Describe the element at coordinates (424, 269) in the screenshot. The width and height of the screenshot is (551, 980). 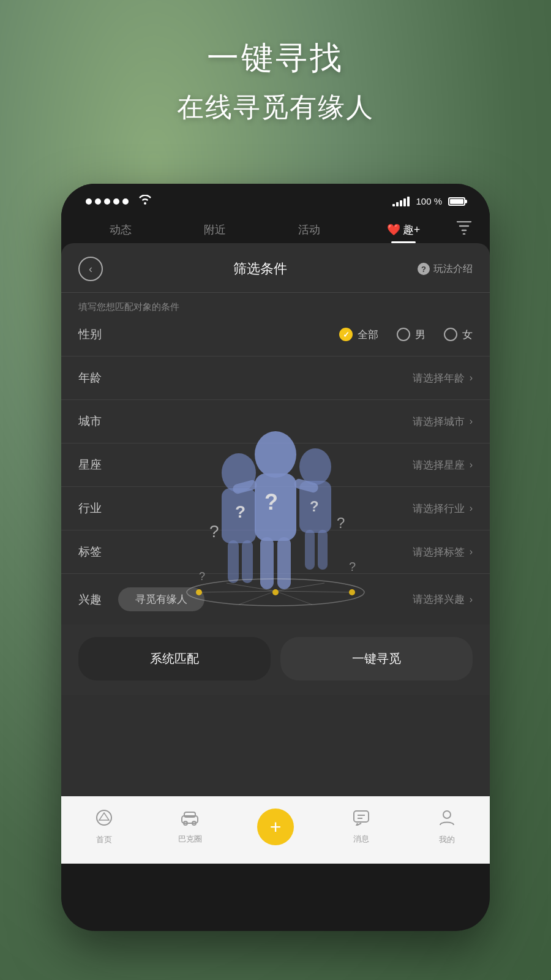
I see `help-icon: ?` at that location.